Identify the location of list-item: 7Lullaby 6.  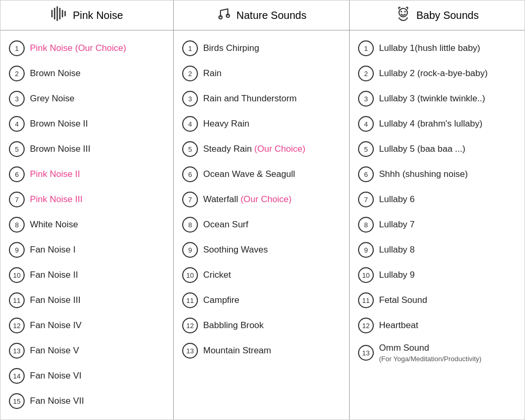
(437, 200).